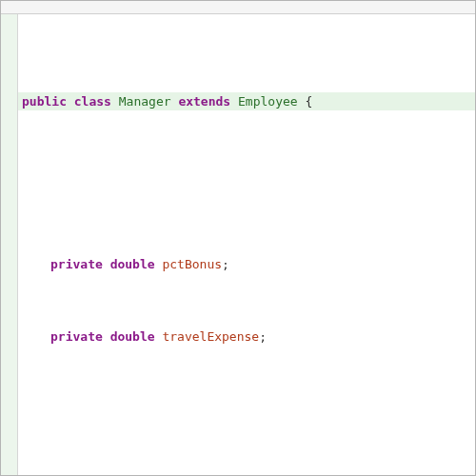 Image resolution: width=476 pixels, height=476 pixels. Describe the element at coordinates (268, 101) in the screenshot. I see `class-name: Employee` at that location.